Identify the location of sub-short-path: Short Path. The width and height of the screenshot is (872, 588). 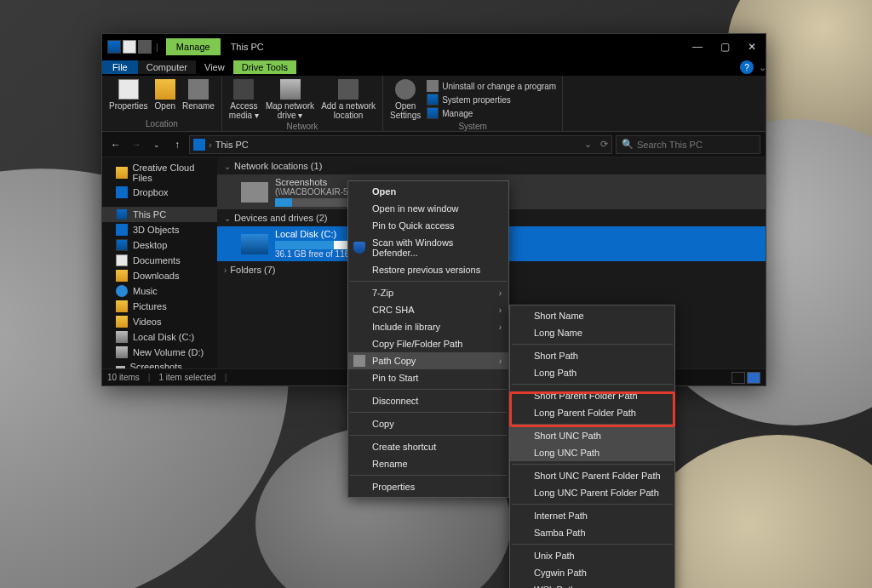
(593, 356).